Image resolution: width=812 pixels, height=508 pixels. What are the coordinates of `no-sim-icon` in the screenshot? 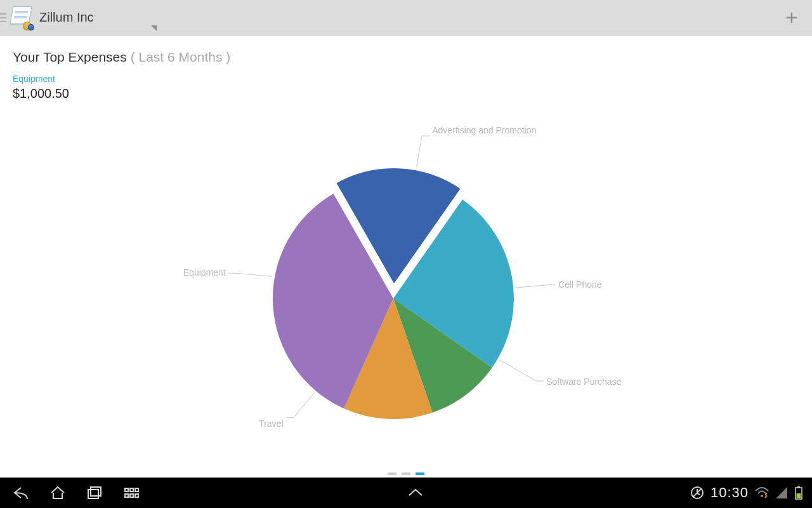 It's located at (697, 493).